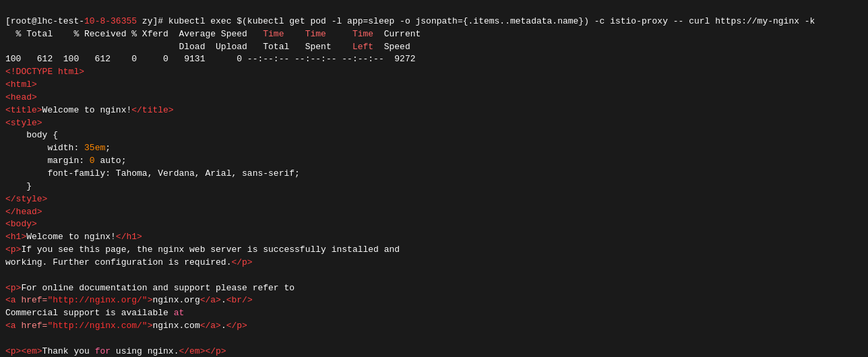 This screenshot has width=868, height=357. I want to click on head-close-line: </head>, so click(24, 212).